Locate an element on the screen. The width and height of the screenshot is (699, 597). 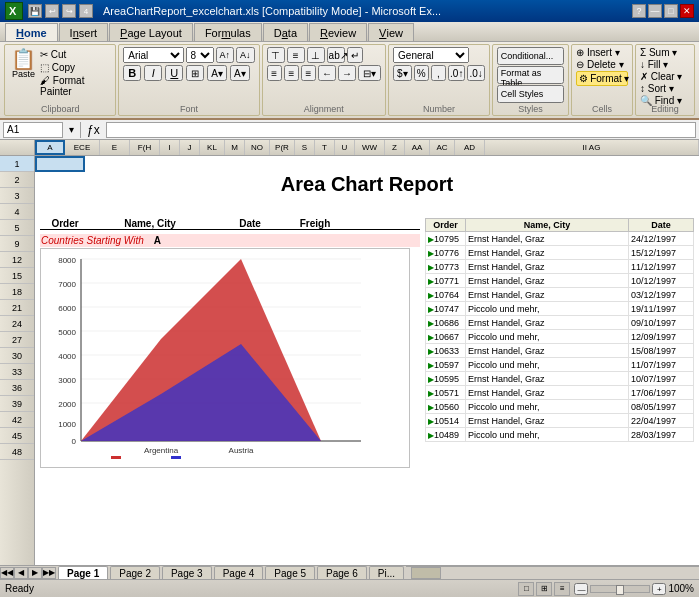
decrease-decimal-button: .0↓ is located at coordinates (476, 73).